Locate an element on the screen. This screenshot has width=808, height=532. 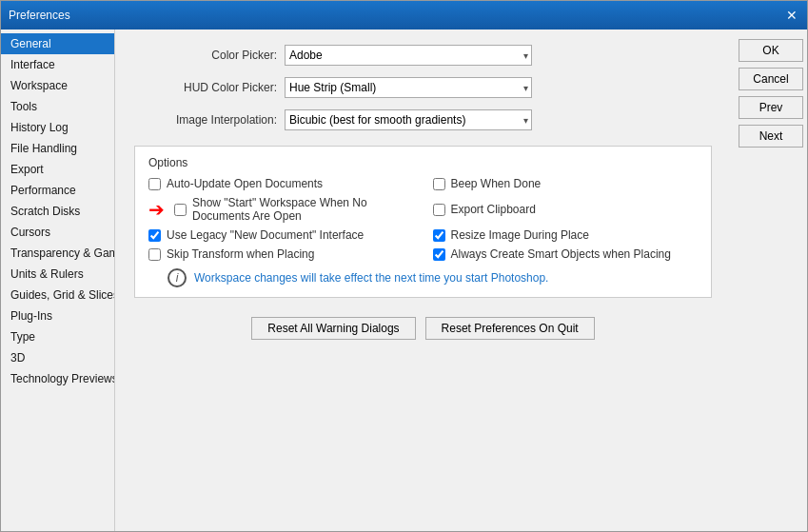
window-title: Preferences is located at coordinates (40, 15).